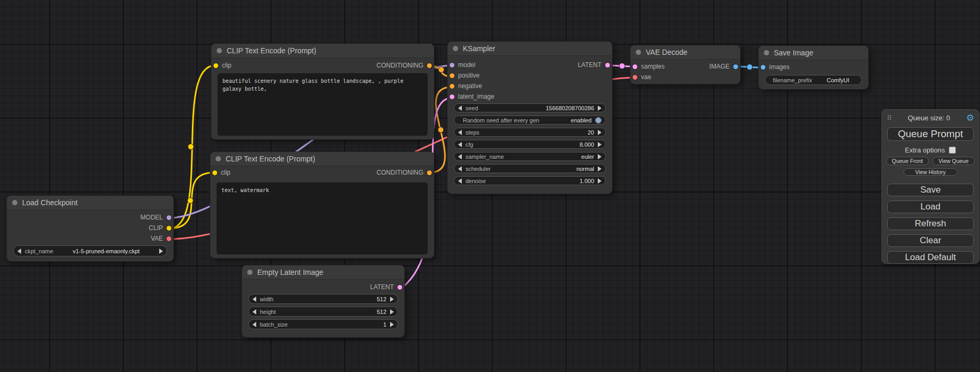  What do you see at coordinates (322, 218) in the screenshot?
I see `prompt-text-input: text, watermark` at bounding box center [322, 218].